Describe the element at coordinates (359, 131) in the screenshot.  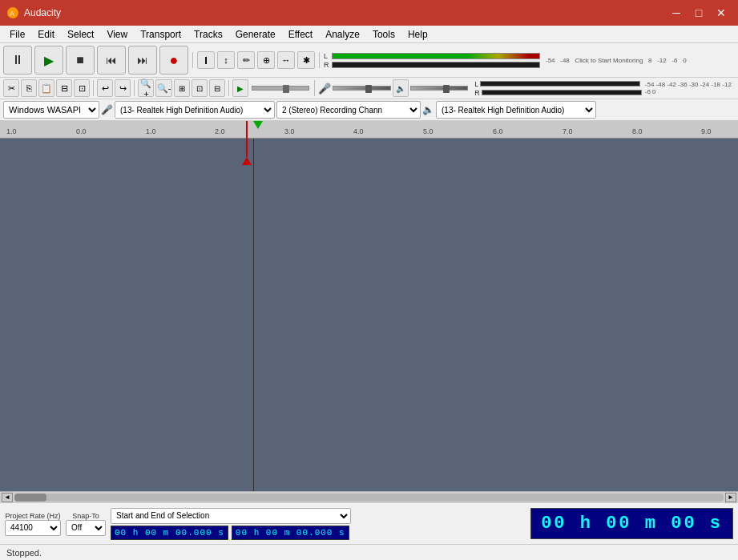
I see `ruler-mark-4: 4.0` at that location.